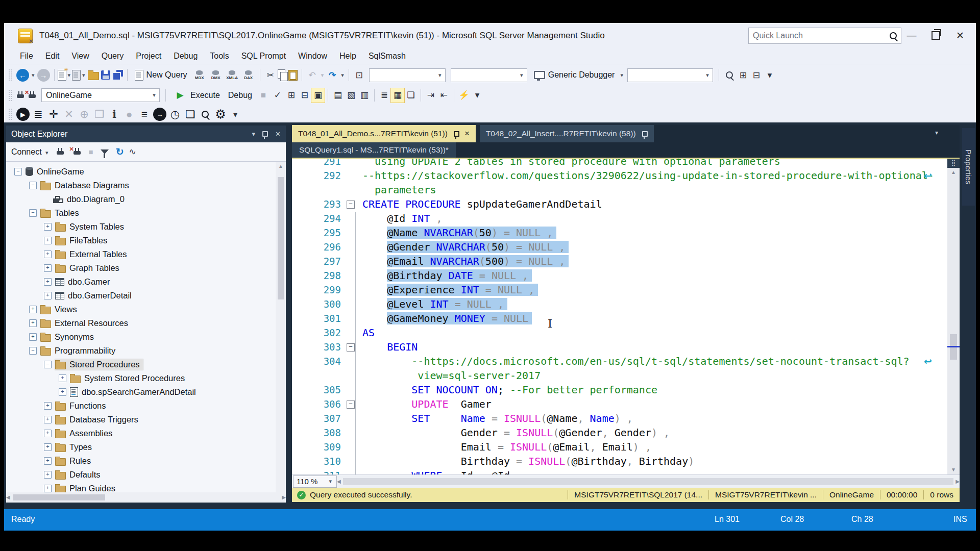 The image size is (980, 551). Describe the element at coordinates (106, 75) in the screenshot. I see `save-icon` at that location.